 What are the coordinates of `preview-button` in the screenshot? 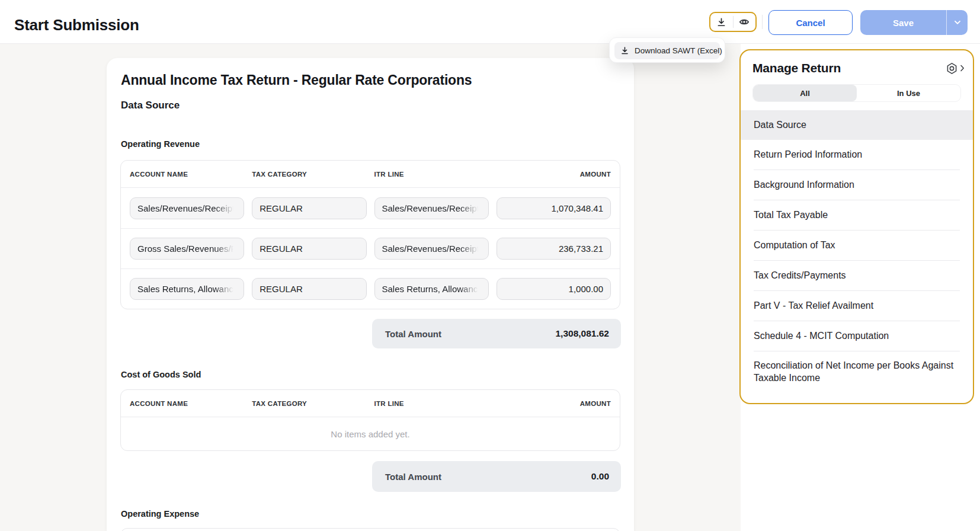 It's located at (745, 22).